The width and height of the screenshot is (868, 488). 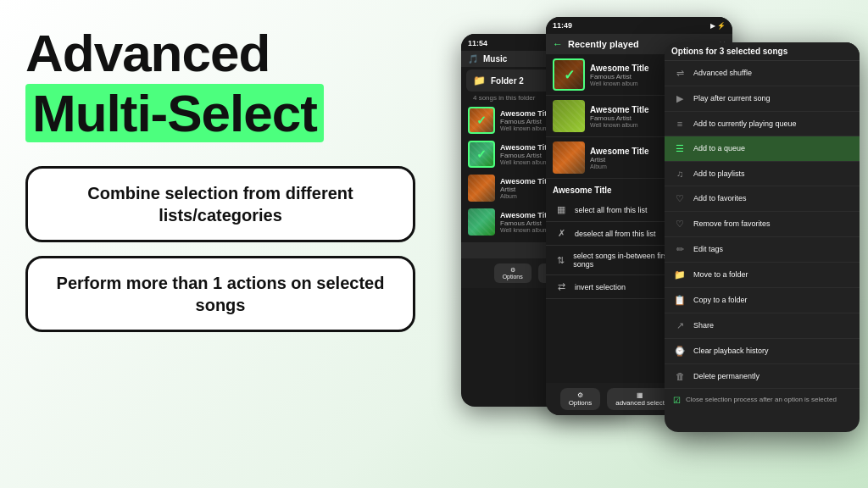 I want to click on pf-icon-remove-favorites: ♡, so click(x=680, y=224).